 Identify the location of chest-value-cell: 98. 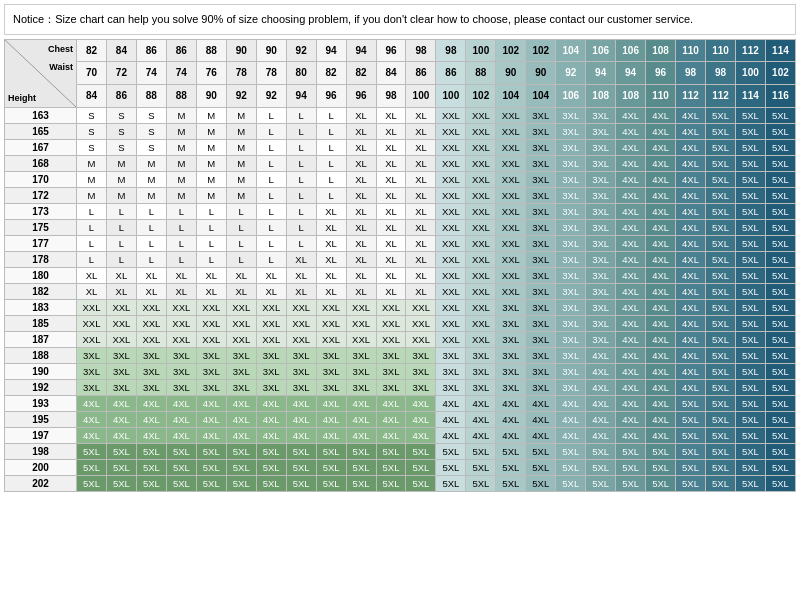
(451, 50).